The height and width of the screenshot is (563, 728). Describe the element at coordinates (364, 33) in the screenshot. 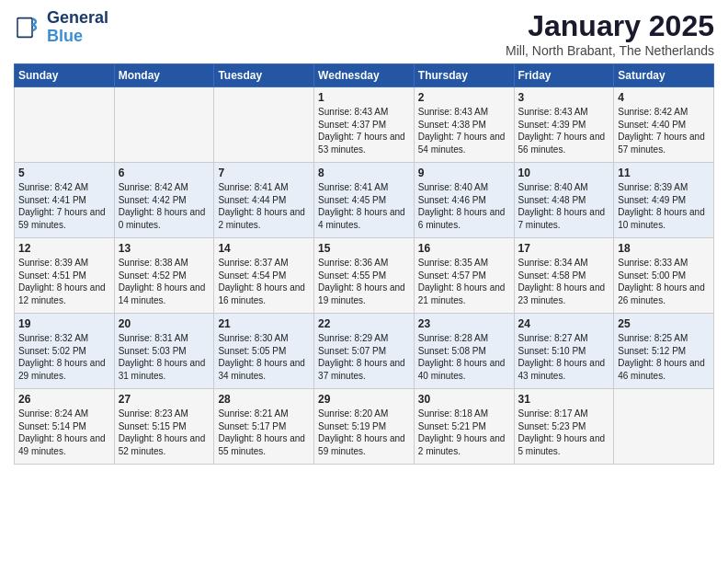

I see `header: General Blue January 2025 Mill, North Br…` at that location.